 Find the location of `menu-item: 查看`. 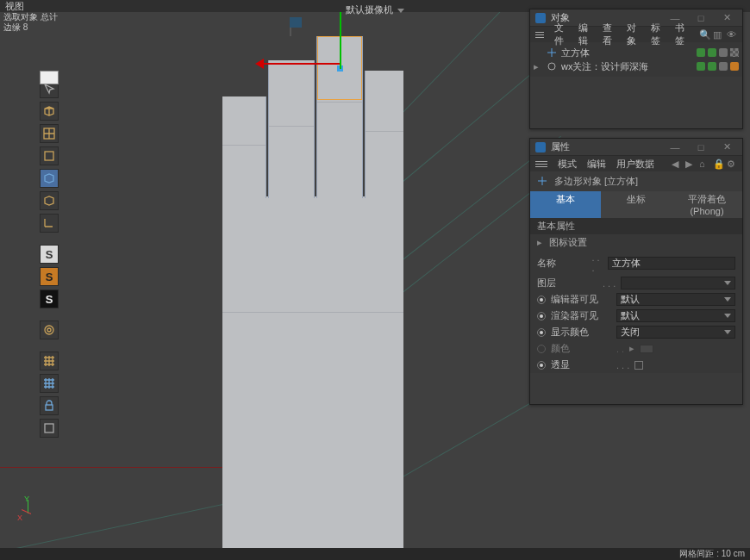

menu-item: 查看 is located at coordinates (609, 34).